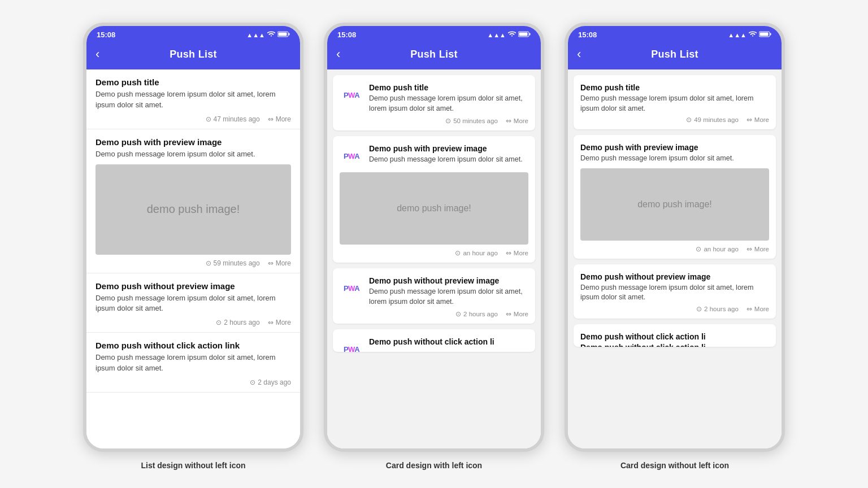 The image size is (868, 488). Describe the element at coordinates (193, 201) in the screenshot. I see `list-item: Demo push with preview image Demo push m…` at that location.